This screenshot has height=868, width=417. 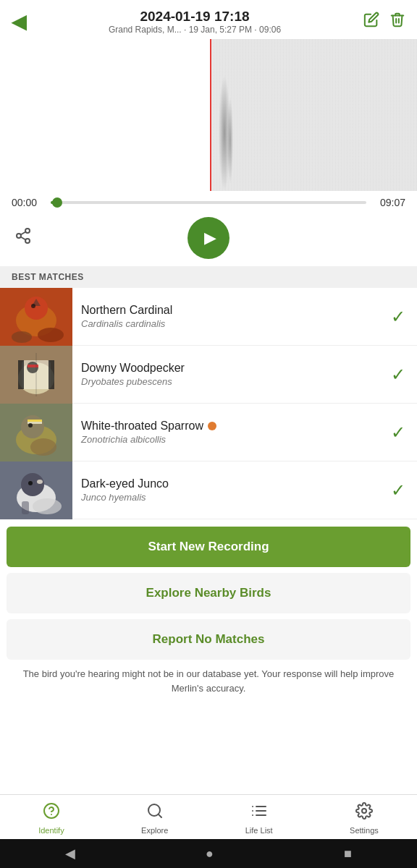 I want to click on android-home-button: ●, so click(x=210, y=854).